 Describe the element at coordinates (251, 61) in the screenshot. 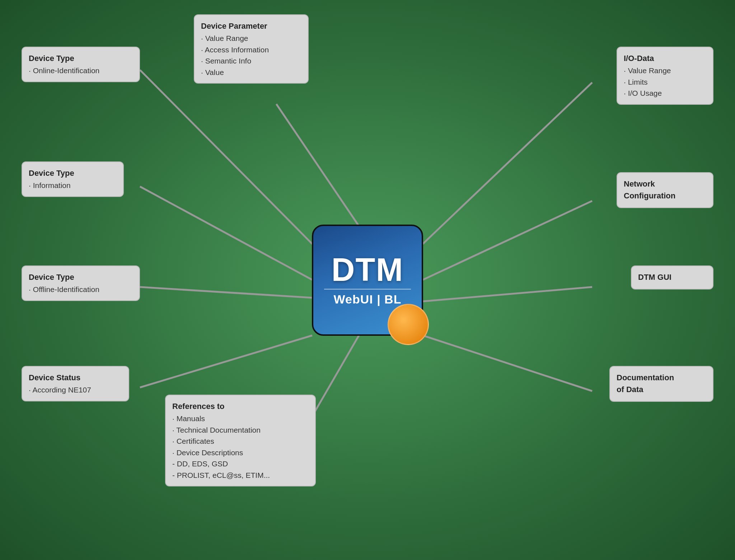

I see `node-device-parameter-item3: · Semantic Info` at that location.